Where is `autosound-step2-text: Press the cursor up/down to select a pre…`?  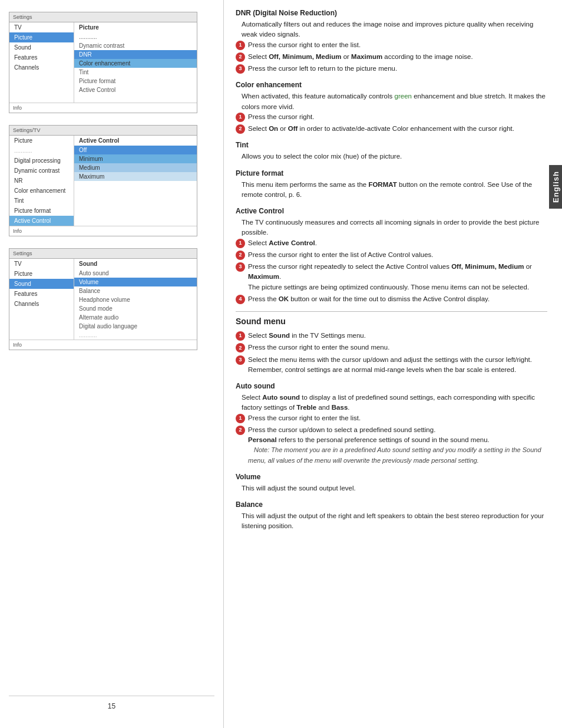 autosound-step2-text: Press the cursor up/down to select a pre… is located at coordinates (398, 446).